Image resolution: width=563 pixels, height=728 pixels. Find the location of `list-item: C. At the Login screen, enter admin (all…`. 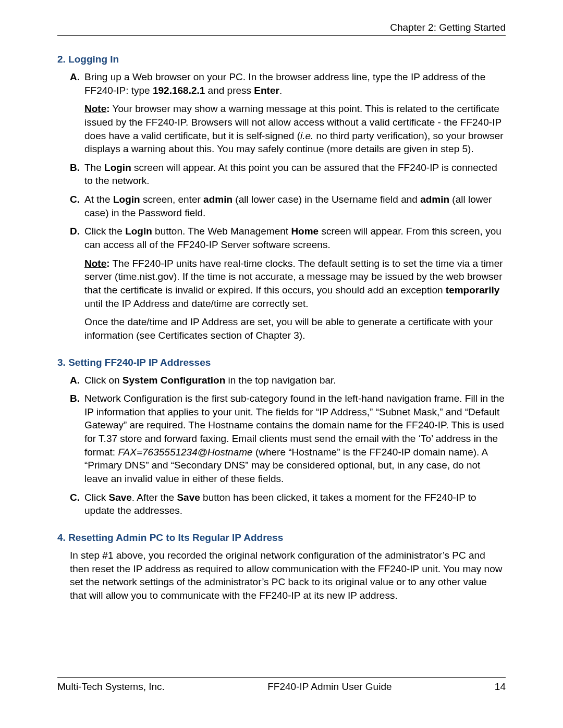

list-item: C. At the Login screen, enter admin (all… is located at coordinates (282, 206).